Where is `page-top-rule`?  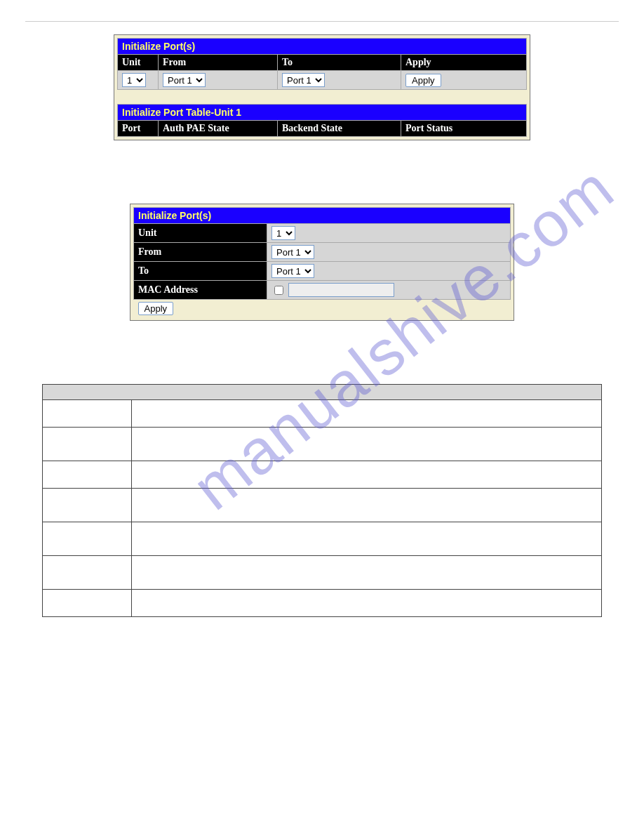 page-top-rule is located at coordinates (322, 21).